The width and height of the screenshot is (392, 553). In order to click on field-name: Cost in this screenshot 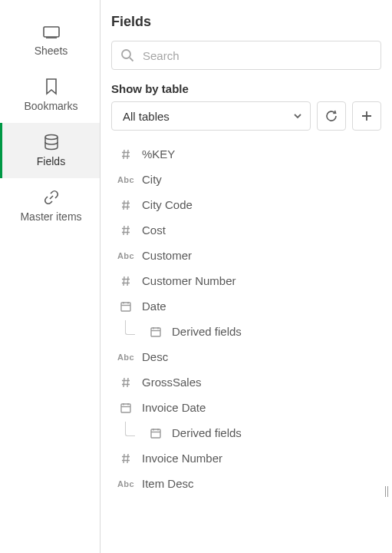, I will do `click(153, 230)`.